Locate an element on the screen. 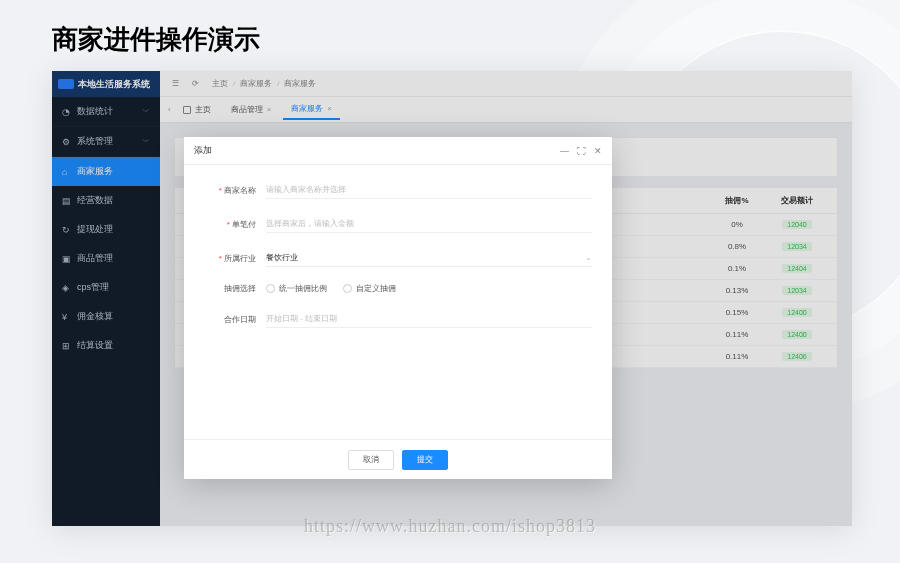  industry-select: 餐饮行业⌄ is located at coordinates (429, 258).